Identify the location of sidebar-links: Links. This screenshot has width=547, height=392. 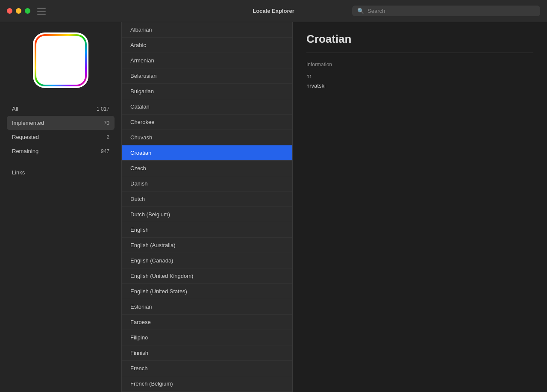
(61, 169).